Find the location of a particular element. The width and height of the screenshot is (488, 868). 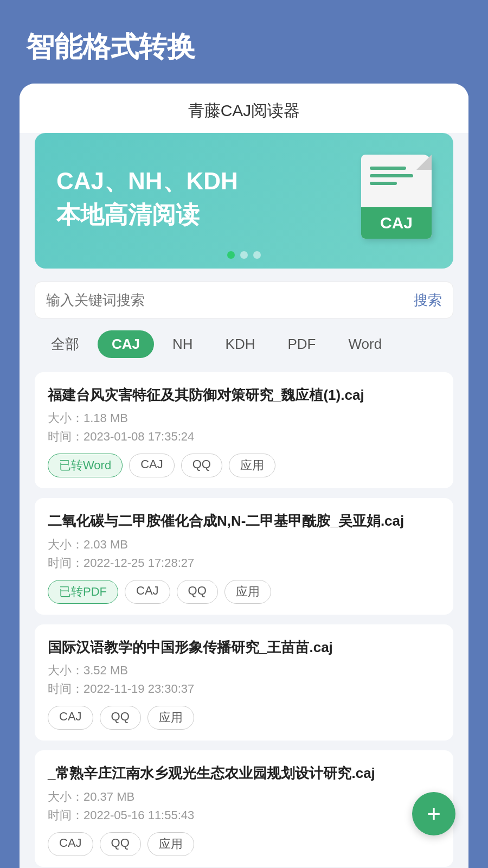

search-button: 搜索 is located at coordinates (428, 301).